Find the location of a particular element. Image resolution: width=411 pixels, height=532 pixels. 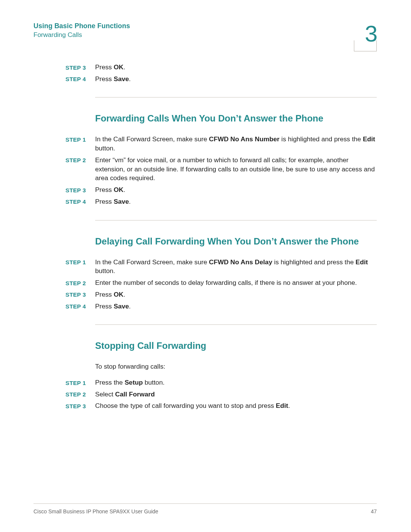

section-subtitle: Forwarding Calls is located at coordinates (82, 35).